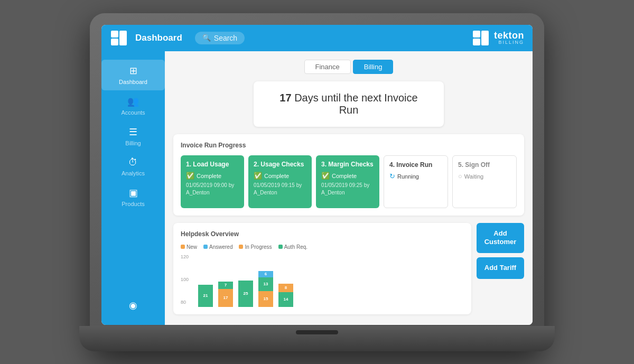  What do you see at coordinates (189, 247) in the screenshot?
I see `legend-new: New` at bounding box center [189, 247].